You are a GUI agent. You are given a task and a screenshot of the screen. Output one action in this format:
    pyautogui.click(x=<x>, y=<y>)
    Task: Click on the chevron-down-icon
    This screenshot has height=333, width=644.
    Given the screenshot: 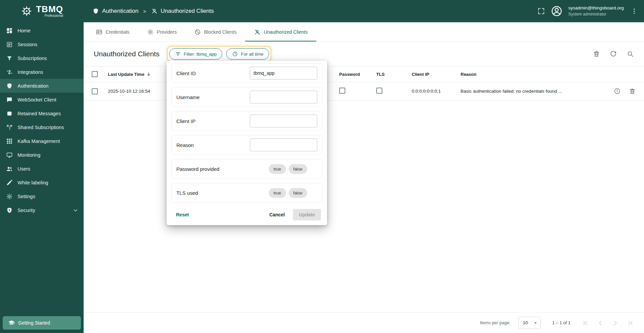 What is the action you would take?
    pyautogui.click(x=76, y=210)
    